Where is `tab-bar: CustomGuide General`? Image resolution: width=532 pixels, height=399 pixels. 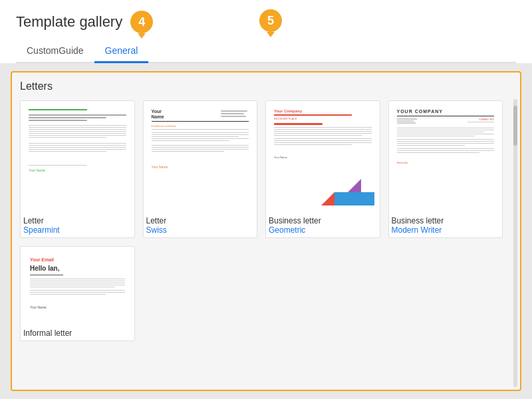 tab-bar: CustomGuide General is located at coordinates (266, 52).